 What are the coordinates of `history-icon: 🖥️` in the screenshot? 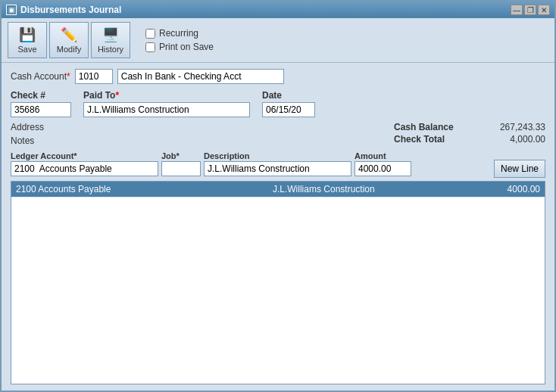 It's located at (111, 35).